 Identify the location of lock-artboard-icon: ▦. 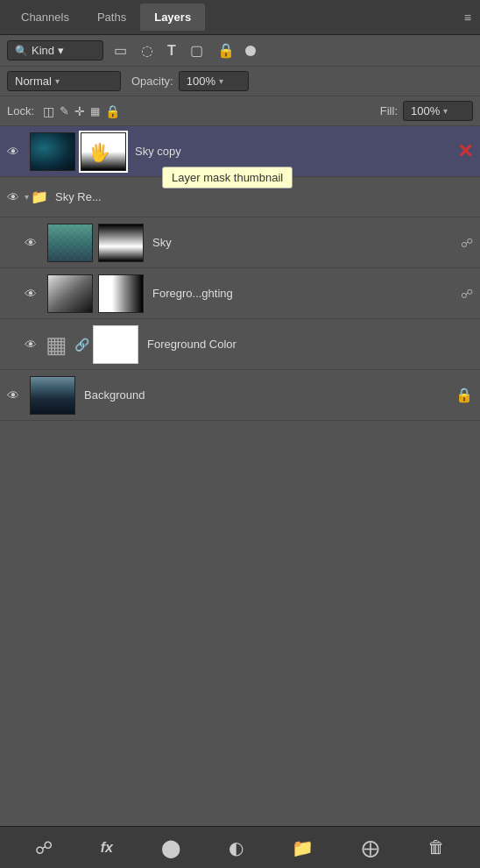
(95, 111).